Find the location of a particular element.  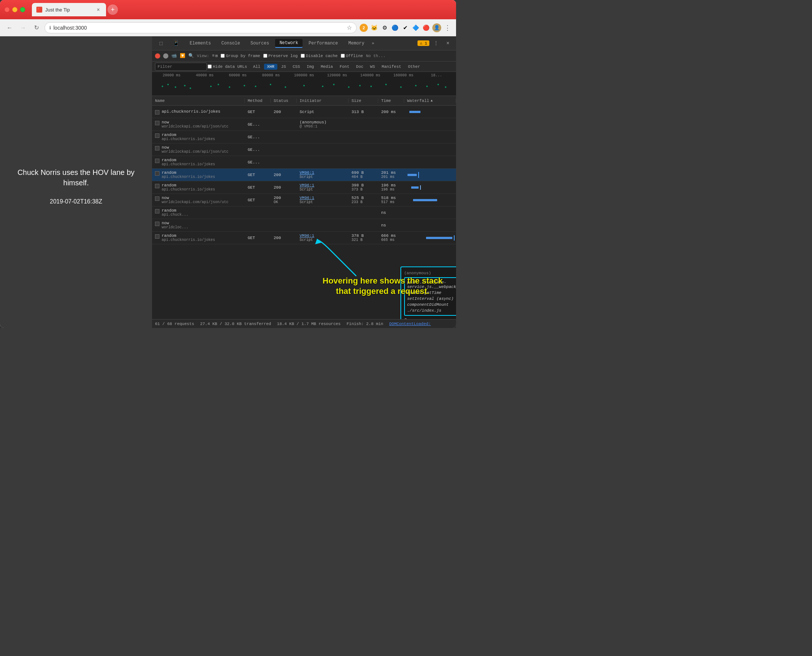

group-by-frame-checkbox: Group by frame is located at coordinates (240, 56).